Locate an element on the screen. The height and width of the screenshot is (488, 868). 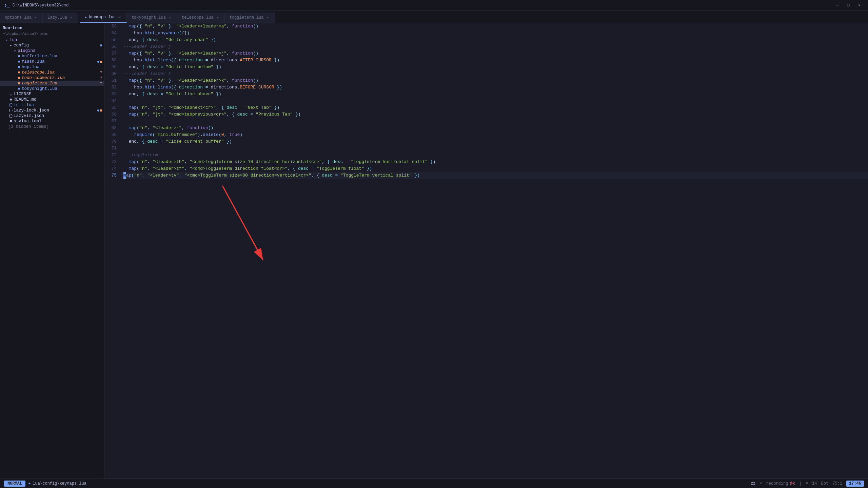
tree-item-hidden: (3 hidden items) is located at coordinates (52, 127).